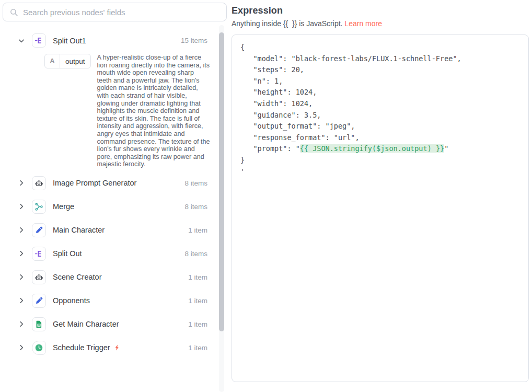 The height and width of the screenshot is (392, 532). Describe the element at coordinates (39, 207) in the screenshot. I see `merge-icon` at that location.